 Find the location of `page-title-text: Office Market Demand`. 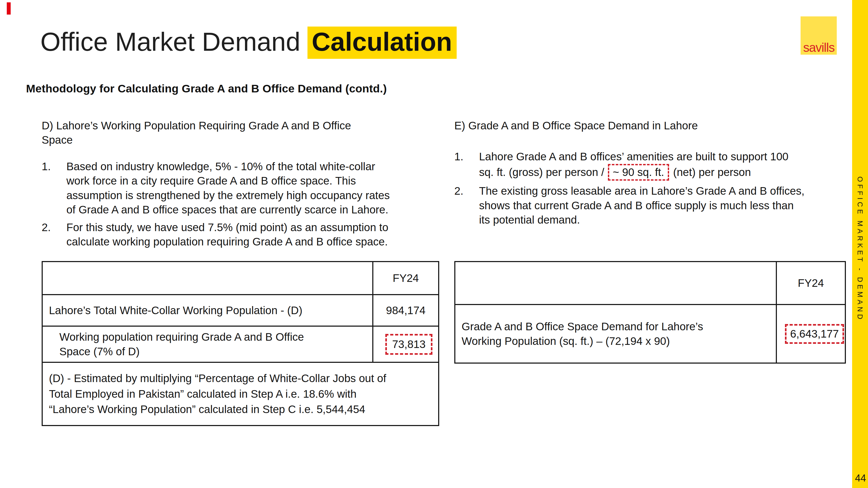

page-title-text: Office Market Demand is located at coordinates (174, 42).